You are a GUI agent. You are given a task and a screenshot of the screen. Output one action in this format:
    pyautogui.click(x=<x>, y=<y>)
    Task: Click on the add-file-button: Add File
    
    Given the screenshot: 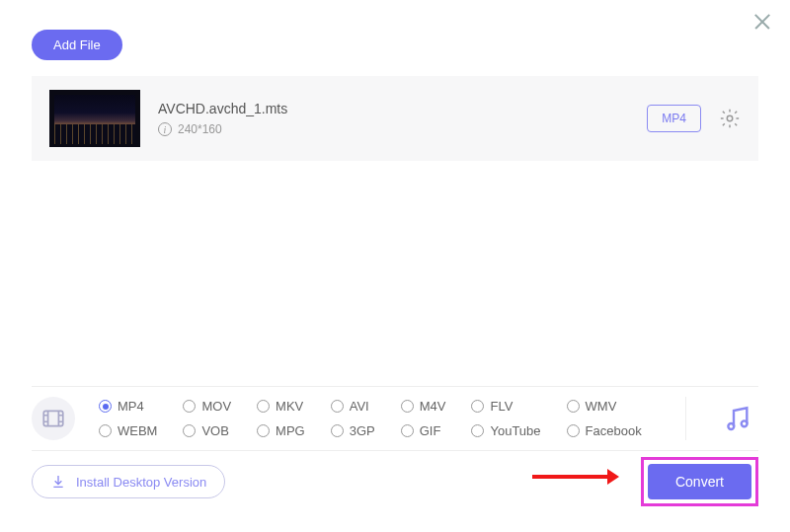 What is the action you would take?
    pyautogui.click(x=77, y=45)
    